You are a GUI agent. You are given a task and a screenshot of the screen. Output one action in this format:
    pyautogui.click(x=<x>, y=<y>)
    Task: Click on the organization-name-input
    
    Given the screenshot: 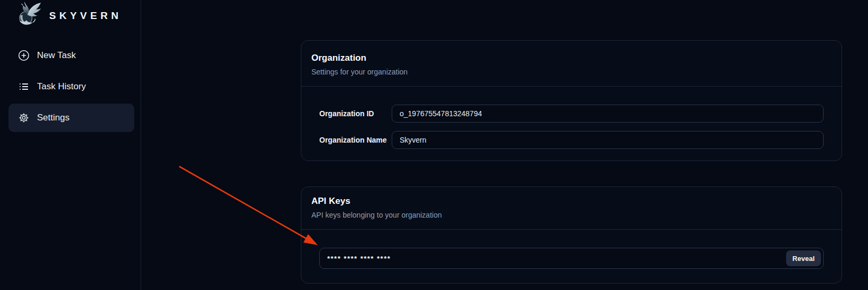 What is the action you would take?
    pyautogui.click(x=608, y=140)
    